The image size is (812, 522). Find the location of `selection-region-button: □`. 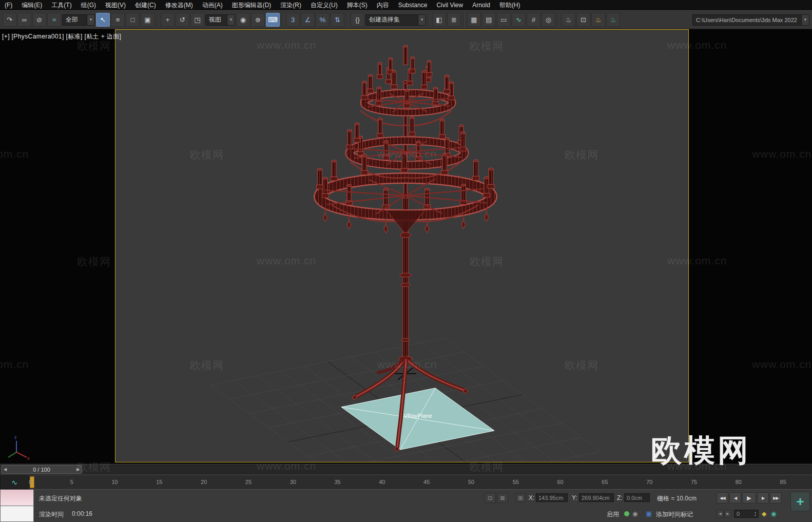

selection-region-button: □ is located at coordinates (132, 20).